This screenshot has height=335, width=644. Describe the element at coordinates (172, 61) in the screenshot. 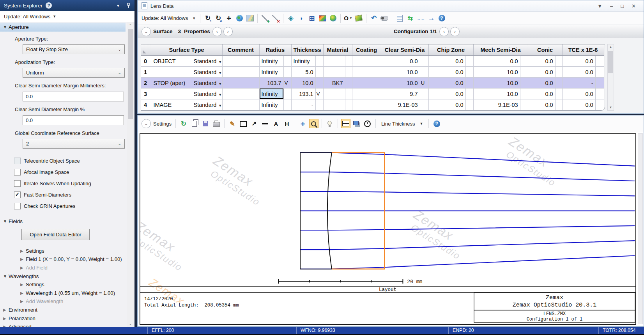

I see `surface-name-cell: OBJECT` at that location.